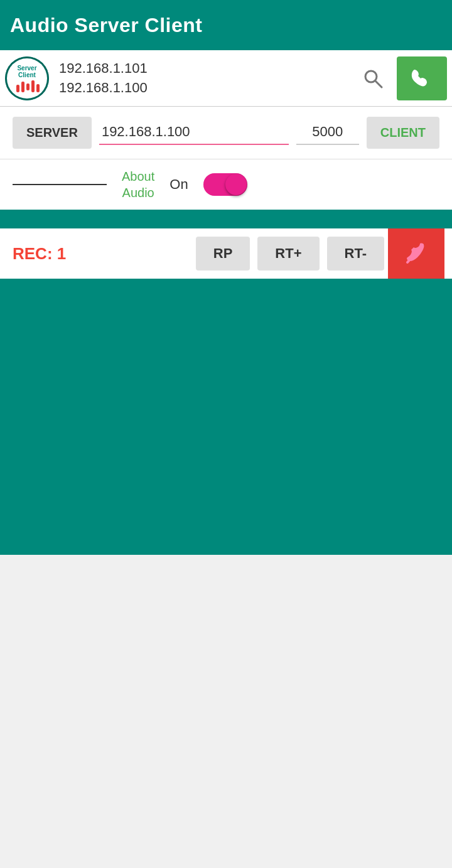 The height and width of the screenshot is (868, 452). I want to click on port-input, so click(328, 133).